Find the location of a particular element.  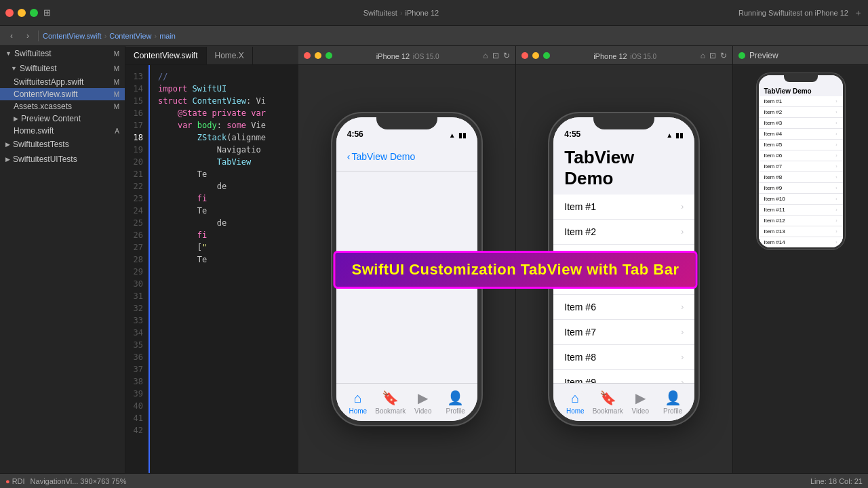

sim1-screenshot-icon: ⊡ is located at coordinates (496, 56).